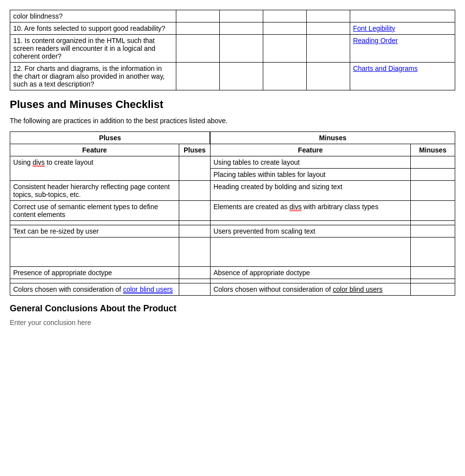  Describe the element at coordinates (95, 169) in the screenshot. I see `plus-feature-cell: Using divs to create layout` at that location.